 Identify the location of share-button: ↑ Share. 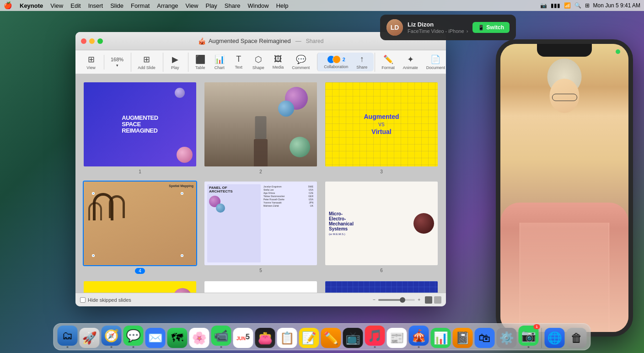
(362, 62).